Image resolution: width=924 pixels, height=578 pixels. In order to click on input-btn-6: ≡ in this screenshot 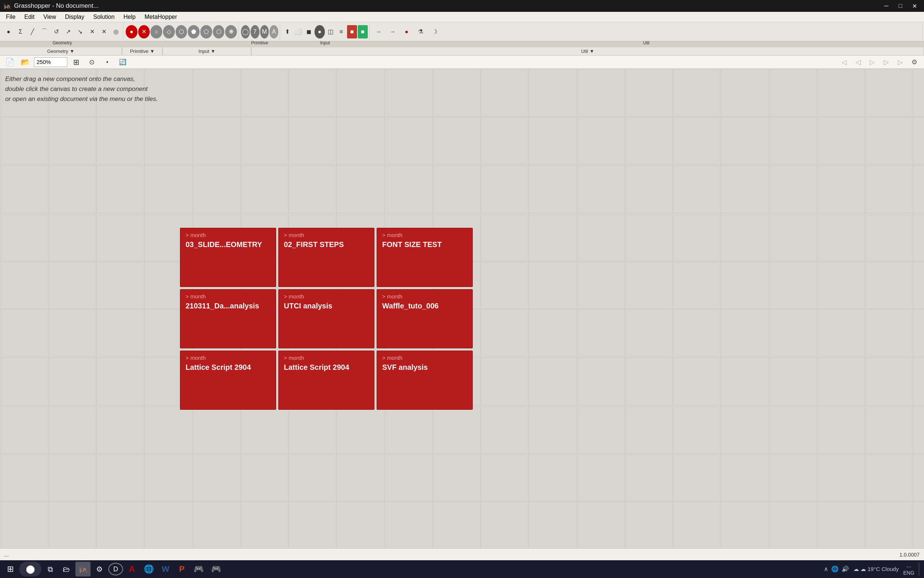, I will do `click(341, 32)`.